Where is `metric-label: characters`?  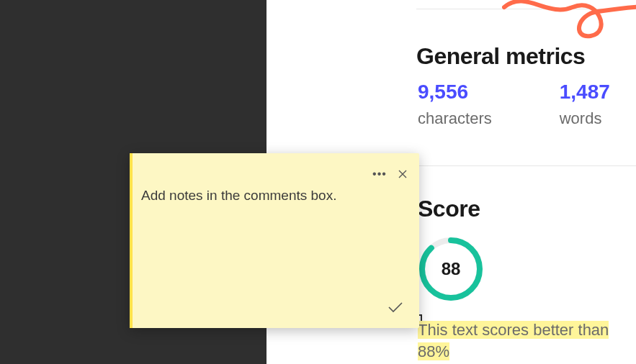
metric-label: characters is located at coordinates (455, 119).